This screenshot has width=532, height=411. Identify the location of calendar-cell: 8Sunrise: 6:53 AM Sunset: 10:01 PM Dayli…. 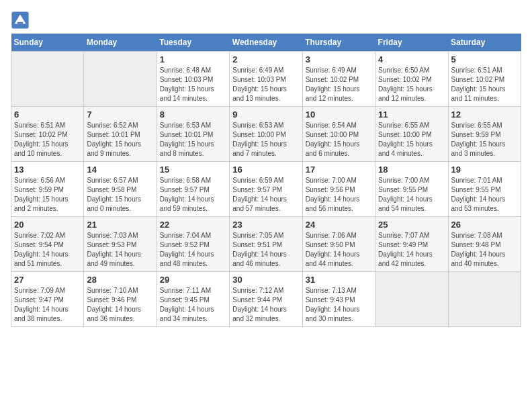
(193, 134).